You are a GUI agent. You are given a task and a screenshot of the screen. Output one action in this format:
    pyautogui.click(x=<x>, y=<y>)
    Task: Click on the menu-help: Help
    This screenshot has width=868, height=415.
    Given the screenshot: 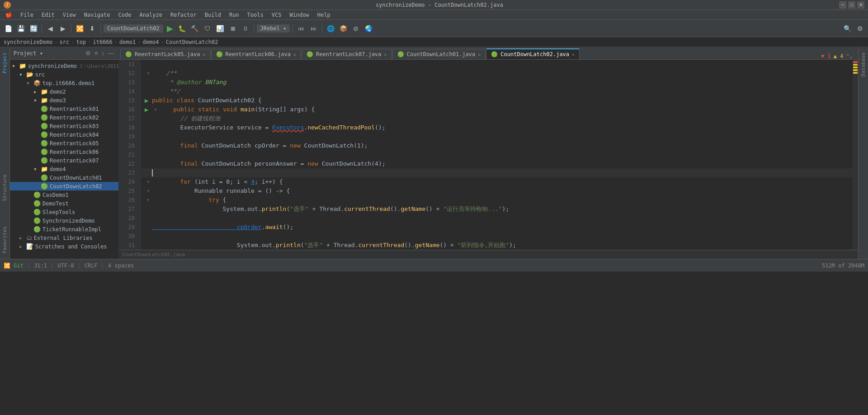 What is the action you would take?
    pyautogui.click(x=324, y=15)
    